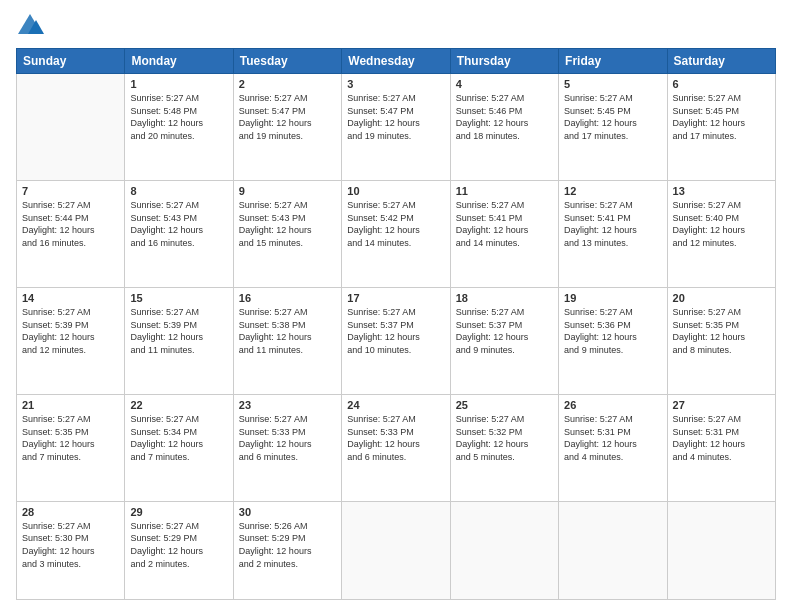 This screenshot has height=612, width=792. I want to click on day-number: 18, so click(504, 298).